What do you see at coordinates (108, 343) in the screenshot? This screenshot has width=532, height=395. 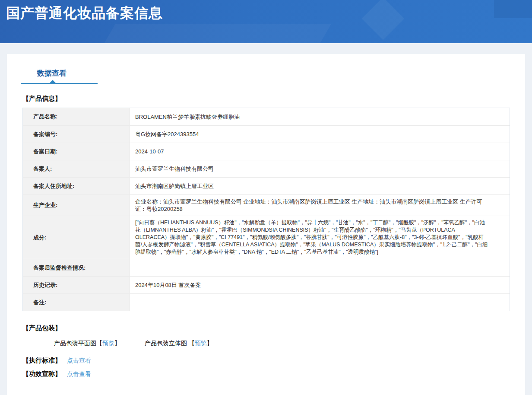 I see `package-flat-preview-link: 预览` at bounding box center [108, 343].